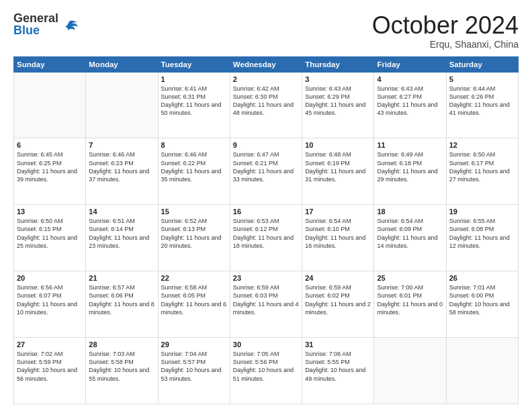 Image resolution: width=532 pixels, height=411 pixels. Describe the element at coordinates (46, 24) in the screenshot. I see `logo: General Blue` at that location.